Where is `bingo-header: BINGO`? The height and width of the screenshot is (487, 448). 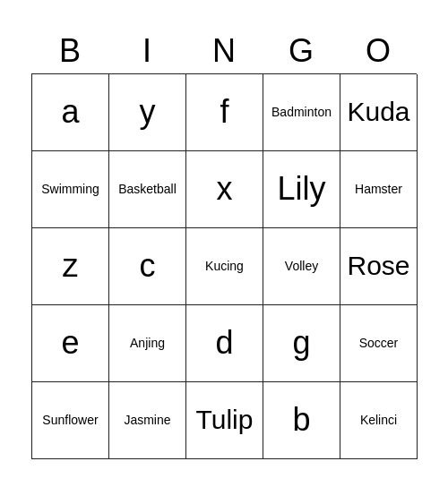 bingo-header: BINGO is located at coordinates (224, 51).